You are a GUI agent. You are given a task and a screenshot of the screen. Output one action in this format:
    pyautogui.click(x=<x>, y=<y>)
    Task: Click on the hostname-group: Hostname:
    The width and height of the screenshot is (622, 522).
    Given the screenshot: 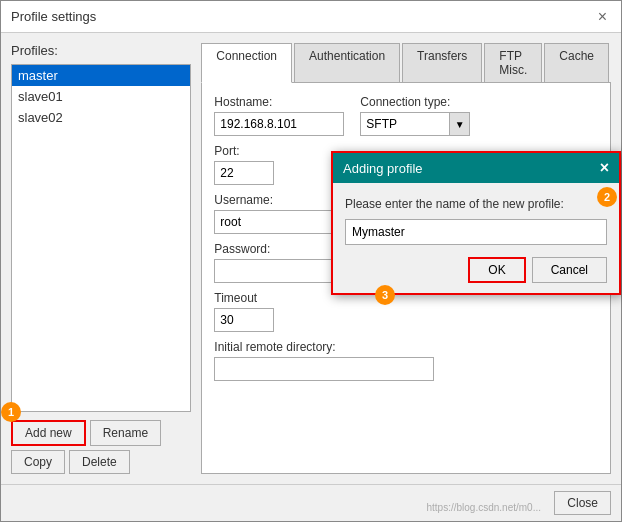 What is the action you would take?
    pyautogui.click(x=279, y=116)
    